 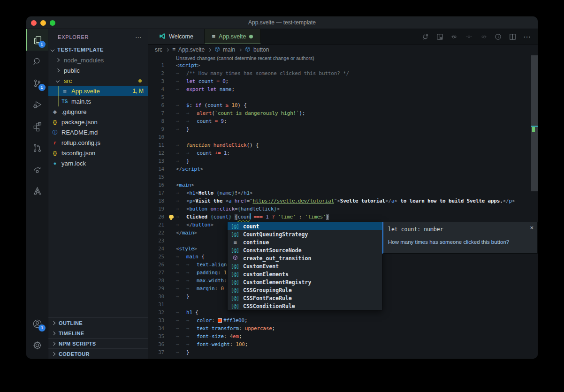 What do you see at coordinates (98, 122) in the screenshot?
I see `file-row-package-json: {}package.json` at bounding box center [98, 122].